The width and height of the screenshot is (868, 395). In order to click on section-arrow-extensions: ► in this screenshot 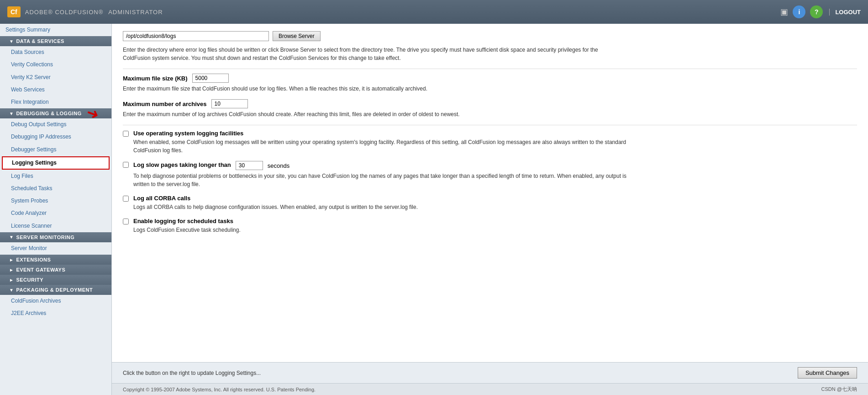, I will do `click(11, 260)`.